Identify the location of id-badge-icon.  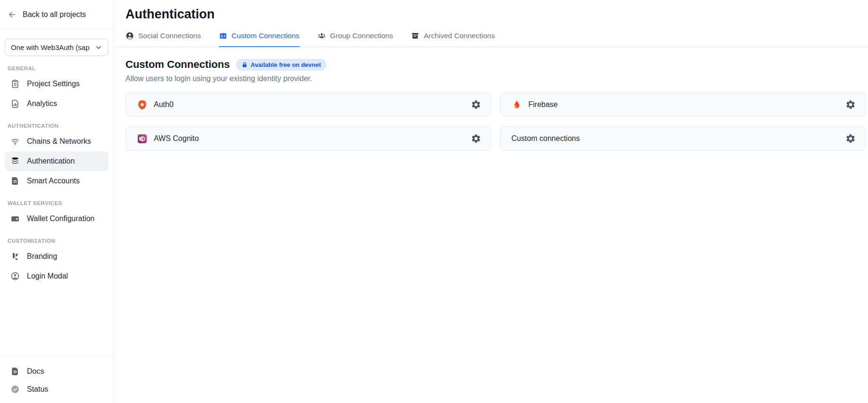
(223, 36).